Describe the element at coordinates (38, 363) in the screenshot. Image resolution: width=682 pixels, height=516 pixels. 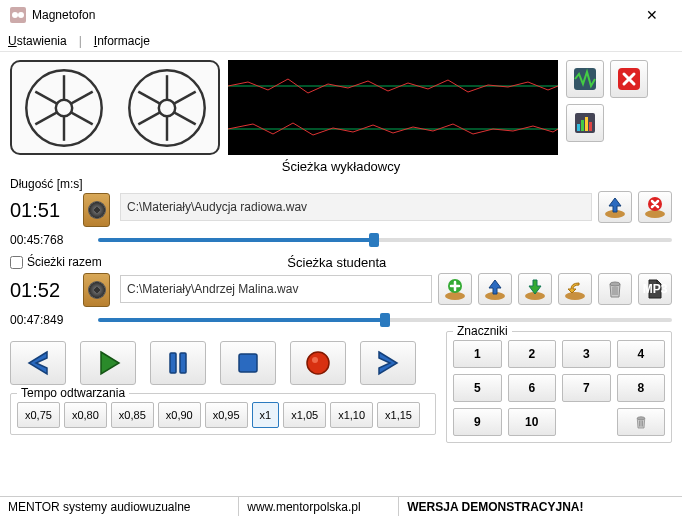
I see `prev-button` at that location.